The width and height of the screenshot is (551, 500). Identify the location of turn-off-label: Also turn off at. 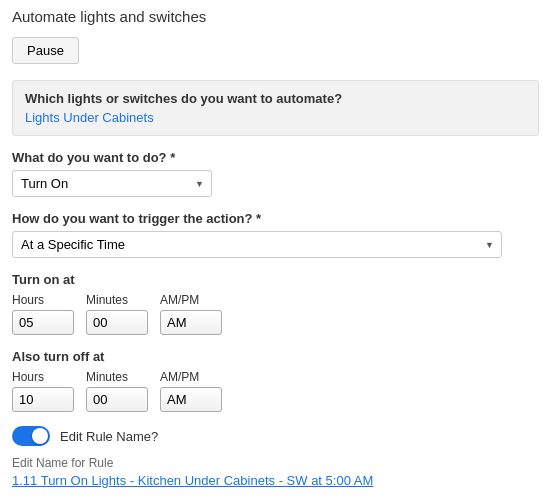
(276, 356).